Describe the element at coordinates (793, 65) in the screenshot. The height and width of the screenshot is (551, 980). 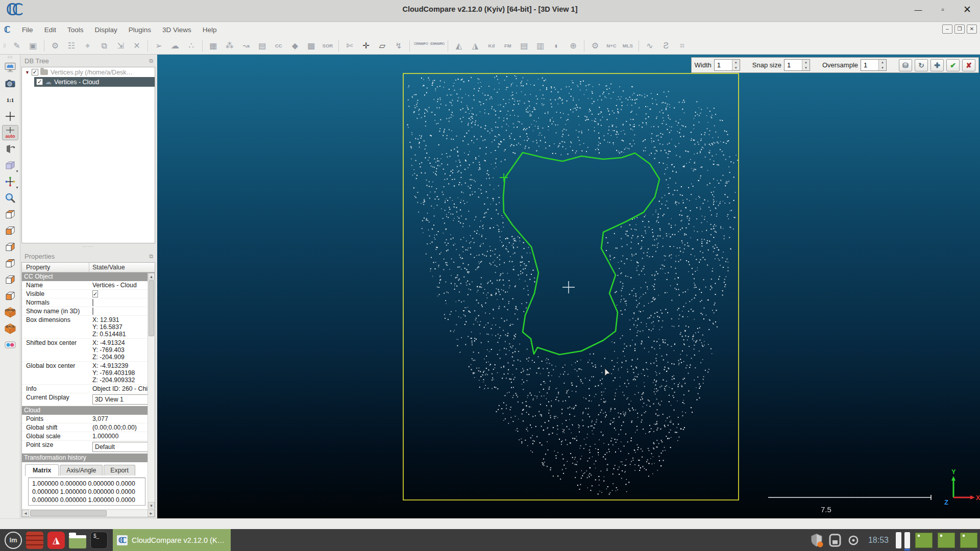
I see `snap-size-input` at that location.